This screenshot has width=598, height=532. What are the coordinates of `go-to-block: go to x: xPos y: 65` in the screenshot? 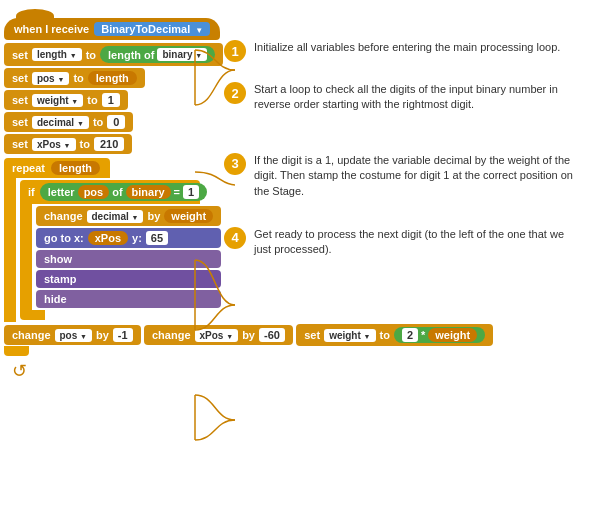 It's located at (128, 238).